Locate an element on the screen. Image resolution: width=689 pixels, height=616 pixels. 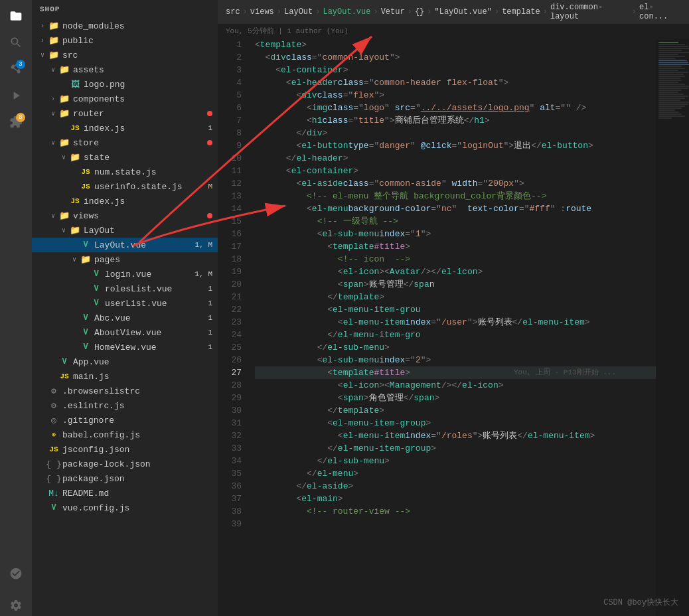
tree-item-userlist-vue: › V userList.vue 1 is located at coordinates (125, 303).